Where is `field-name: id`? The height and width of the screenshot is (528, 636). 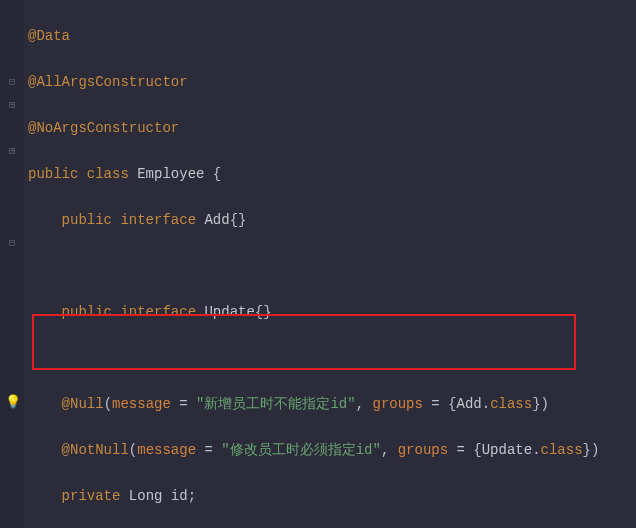 field-name: id is located at coordinates (180, 496).